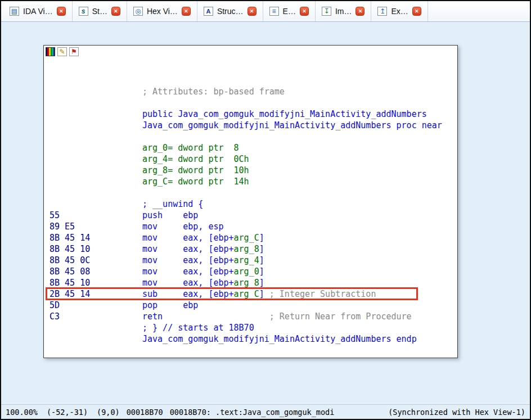  What do you see at coordinates (100, 11) in the screenshot?
I see `tab-strings: sSt…✕` at bounding box center [100, 11].